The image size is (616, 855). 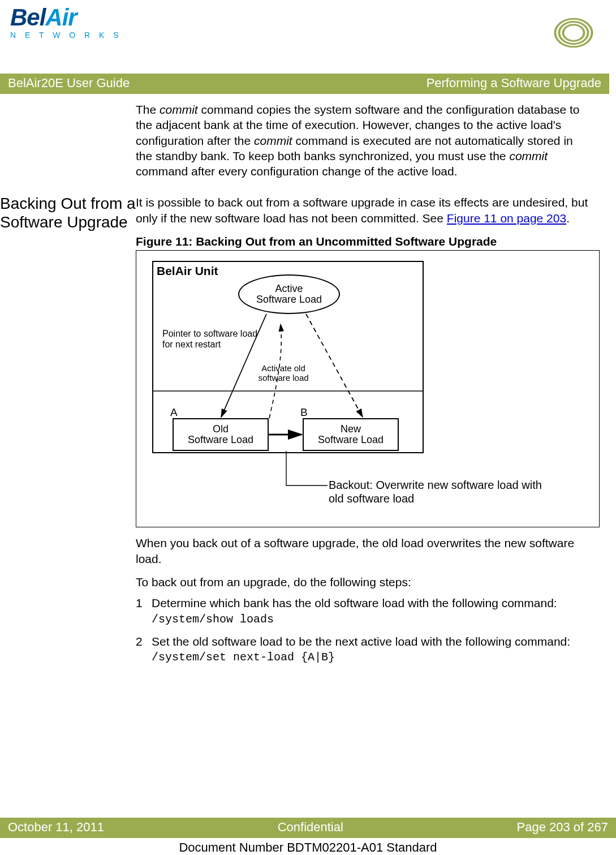 I want to click on active-load-text: Active Software Load, so click(x=289, y=295).